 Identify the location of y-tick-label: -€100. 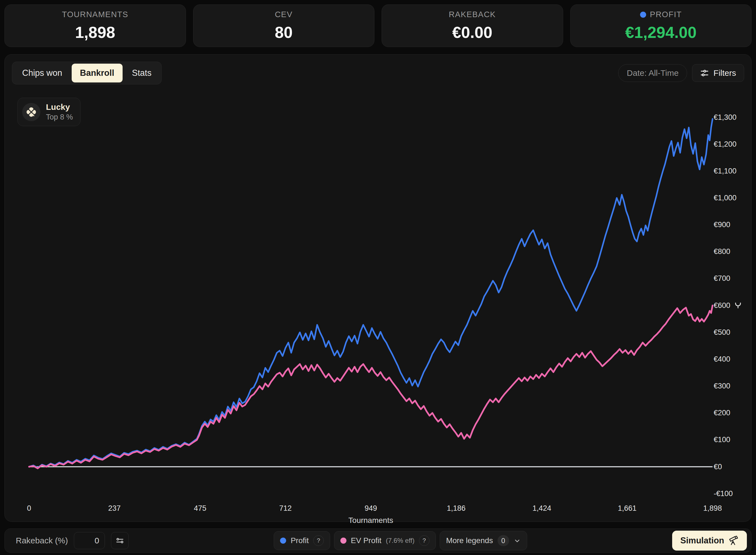
(723, 494).